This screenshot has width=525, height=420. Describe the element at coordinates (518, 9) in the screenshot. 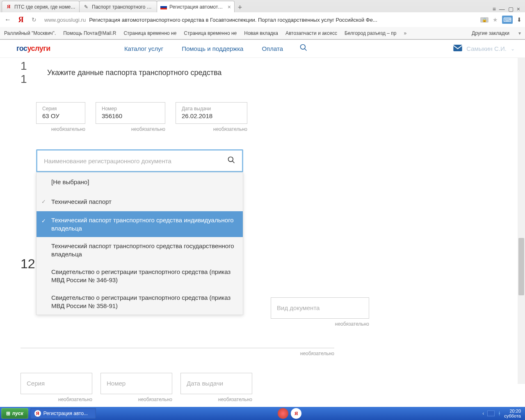

I see `close-window-icon: ×` at that location.